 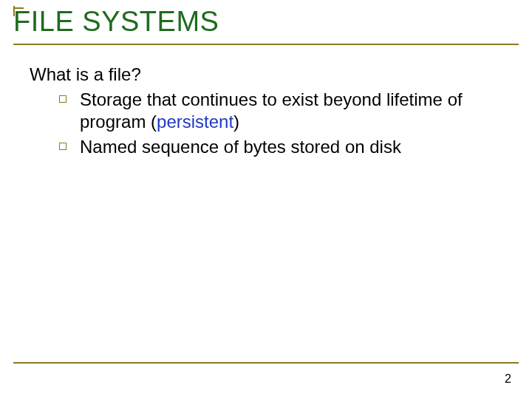 I want to click on page-number: 2, so click(x=508, y=379).